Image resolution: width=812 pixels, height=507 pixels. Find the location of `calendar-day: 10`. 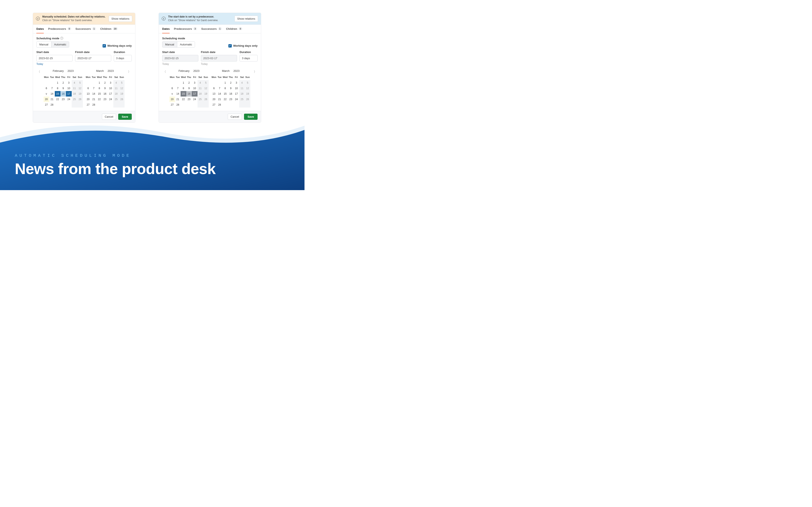

calendar-day: 10 is located at coordinates (111, 89).